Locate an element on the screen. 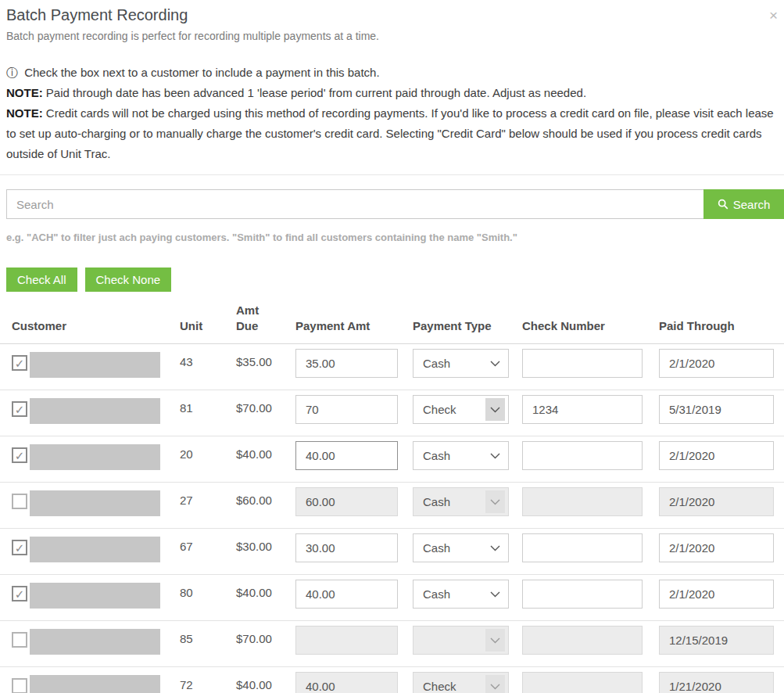 The image size is (784, 693). column-header-label: Customer is located at coordinates (39, 325).